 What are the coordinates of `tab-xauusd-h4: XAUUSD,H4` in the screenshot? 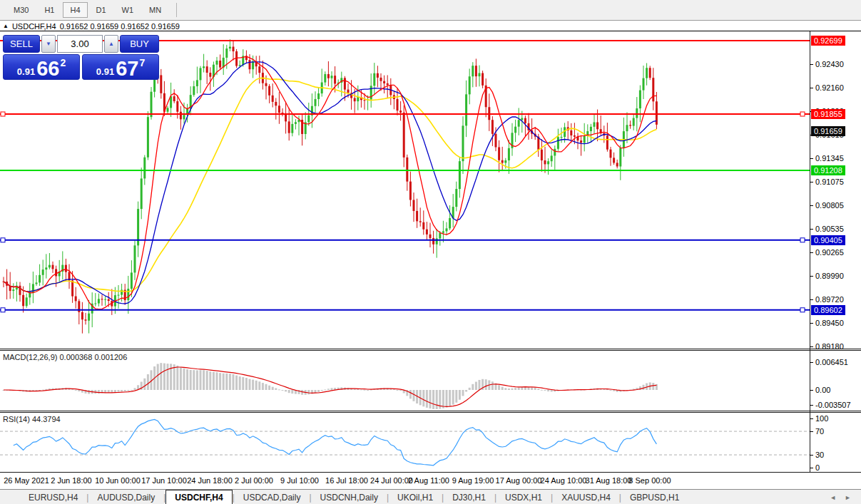 It's located at (586, 497).